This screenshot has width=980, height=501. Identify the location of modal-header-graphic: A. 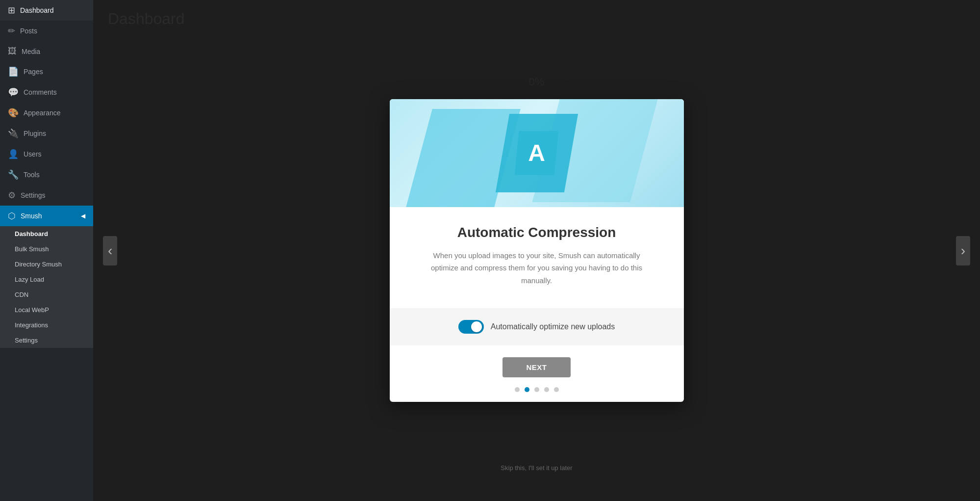
(537, 153).